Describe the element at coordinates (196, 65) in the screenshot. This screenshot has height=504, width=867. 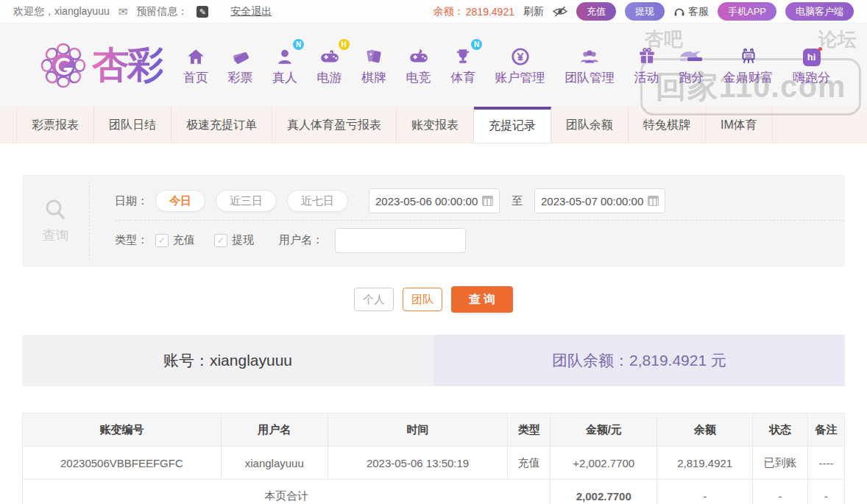
I see `nav-item-home: 首页` at that location.